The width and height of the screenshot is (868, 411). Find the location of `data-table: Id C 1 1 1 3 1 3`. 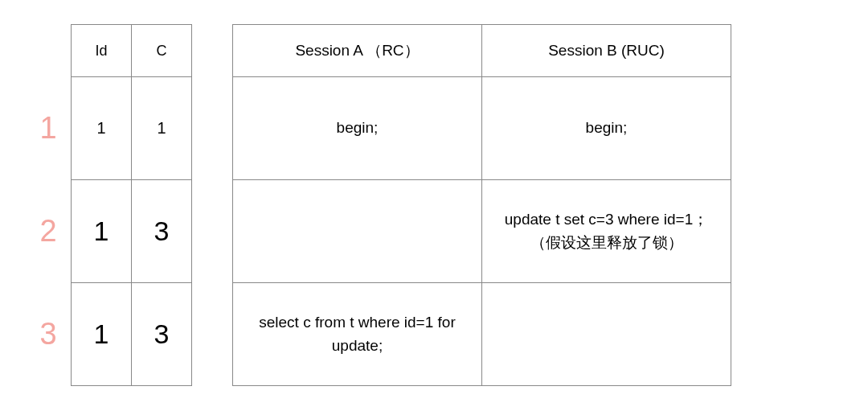

data-table: Id C 1 1 1 3 1 3 is located at coordinates (132, 205).